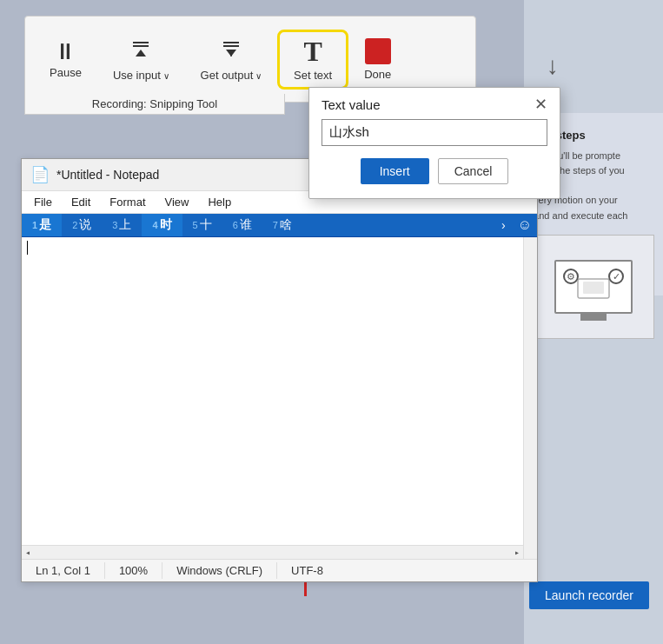  Describe the element at coordinates (540, 104) in the screenshot. I see `dialog-close-button: ✕` at that location.